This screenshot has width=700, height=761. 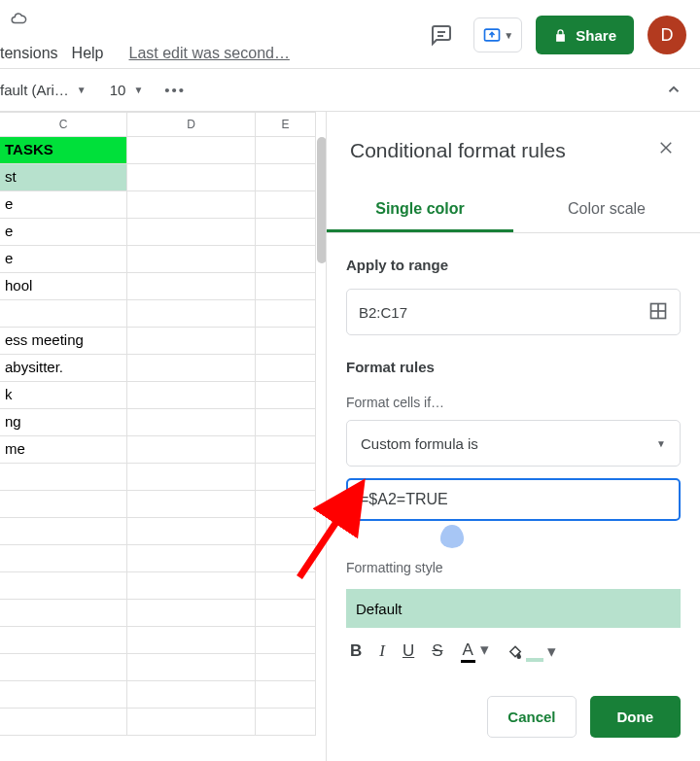 What do you see at coordinates (636, 717) in the screenshot?
I see `done-button: Done` at bounding box center [636, 717].